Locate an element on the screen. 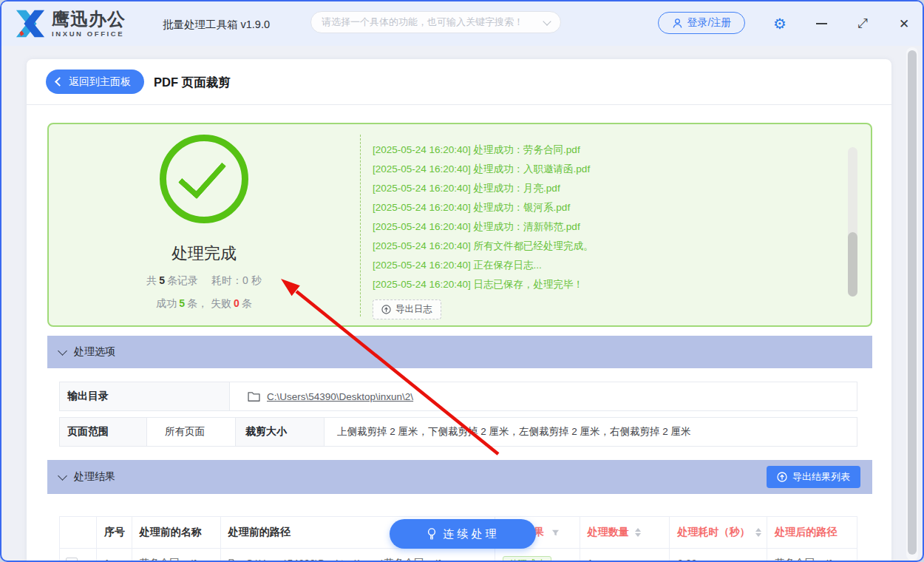  row-name-before: 劳务合同.pdf is located at coordinates (177, 555).